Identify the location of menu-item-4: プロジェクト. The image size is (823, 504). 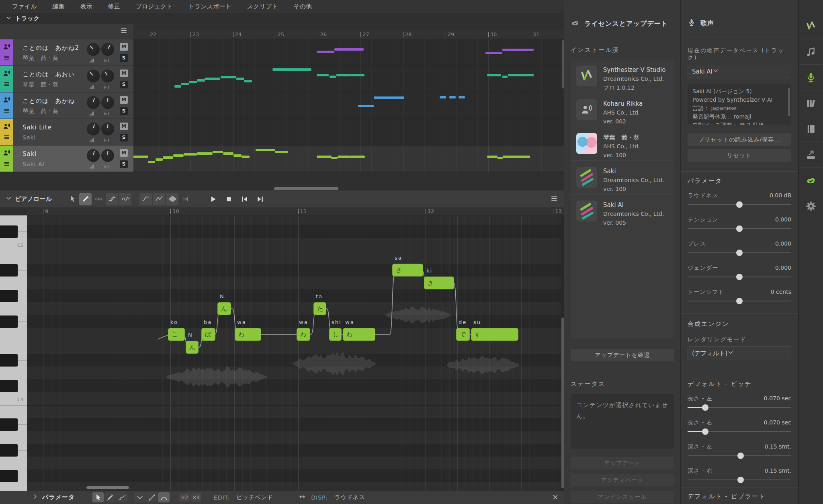
(159, 6).